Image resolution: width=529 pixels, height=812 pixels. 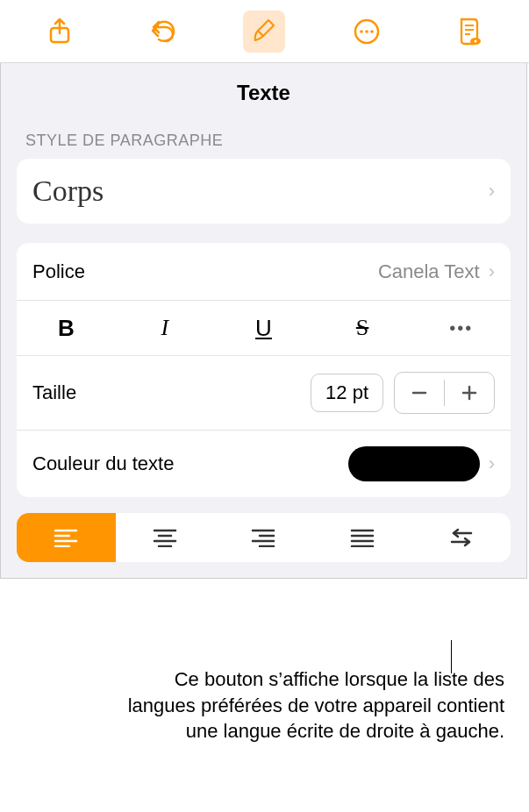 I want to click on text-color-row: Couleur du texte ›, so click(x=263, y=464).